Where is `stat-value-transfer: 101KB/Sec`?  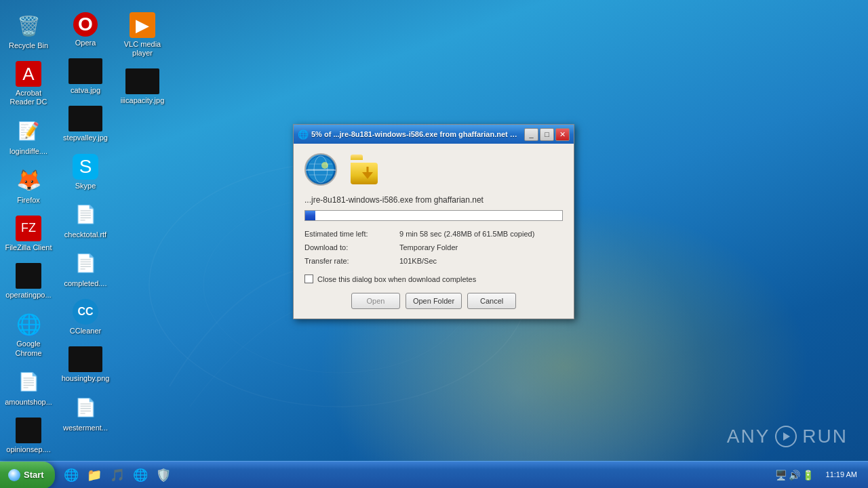 stat-value-transfer: 101KB/Sec is located at coordinates (418, 262).